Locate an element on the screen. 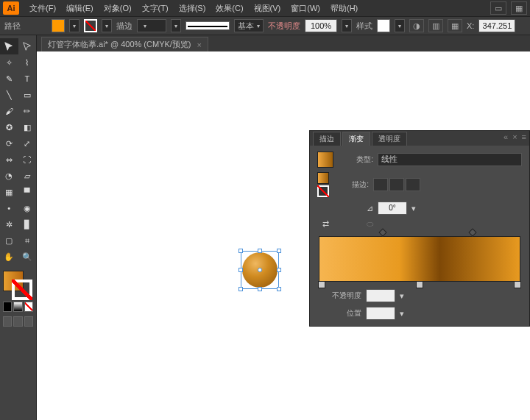  recolor-icon: ◑ is located at coordinates (417, 26).